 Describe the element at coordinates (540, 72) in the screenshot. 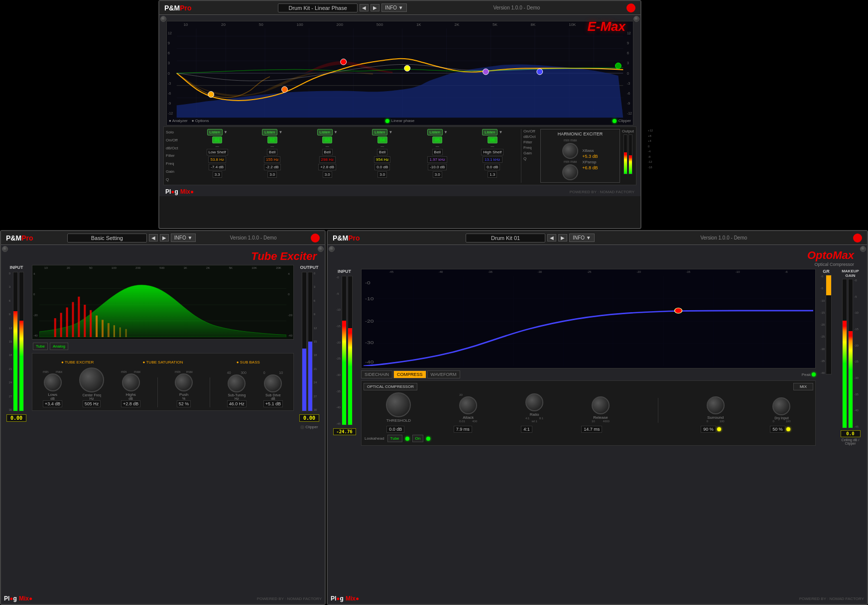

I see `band6-dot` at that location.